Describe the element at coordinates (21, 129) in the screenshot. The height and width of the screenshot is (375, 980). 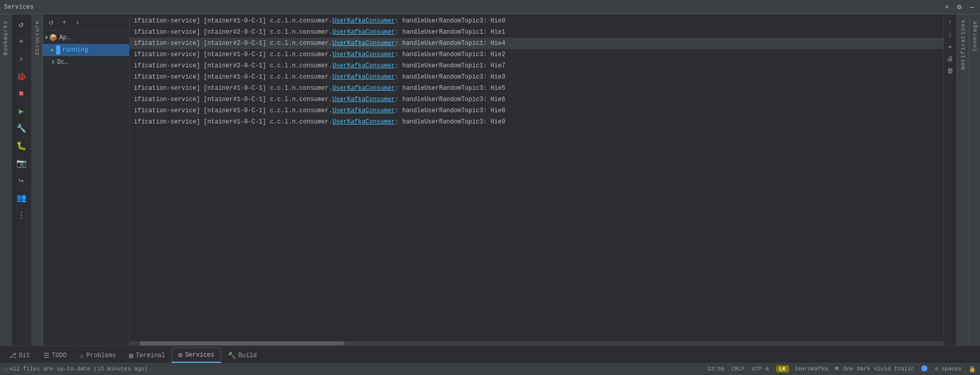
I see `settings-wrench-icon: 🔧` at that location.